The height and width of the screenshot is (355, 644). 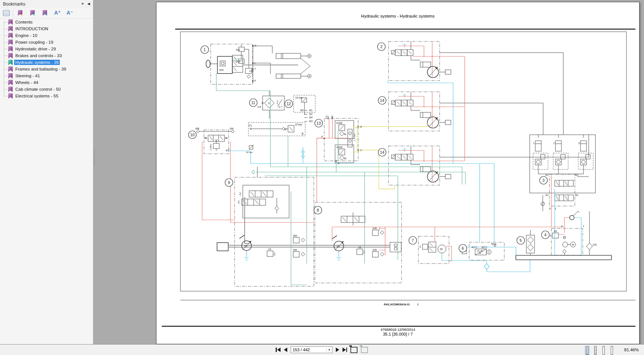 I want to click on previous-page-button, so click(x=285, y=350).